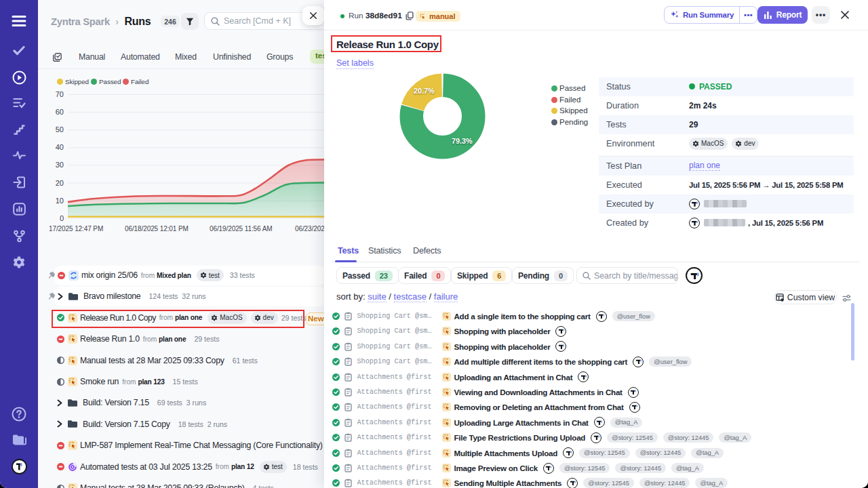 This screenshot has height=488, width=868. What do you see at coordinates (60, 147) in the screenshot?
I see `svg-text: 40` at bounding box center [60, 147].